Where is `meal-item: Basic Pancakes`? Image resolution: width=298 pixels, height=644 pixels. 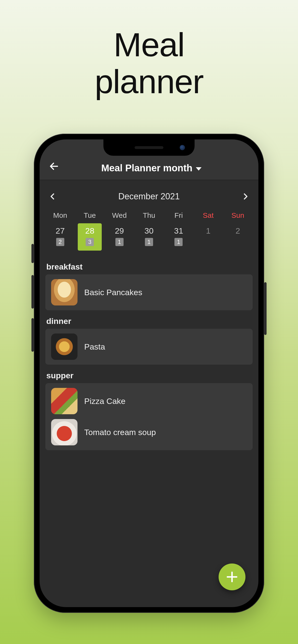 meal-item: Basic Pancakes is located at coordinates (149, 292).